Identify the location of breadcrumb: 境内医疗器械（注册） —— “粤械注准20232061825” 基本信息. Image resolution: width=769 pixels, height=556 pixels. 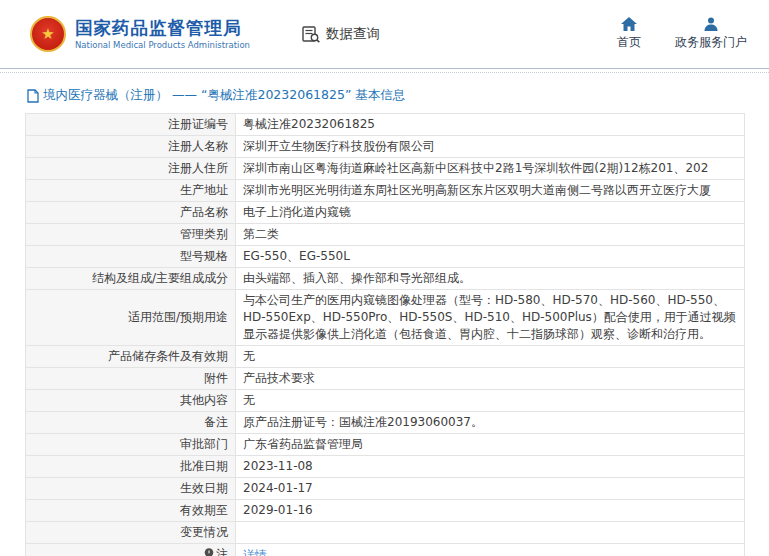
(384, 93).